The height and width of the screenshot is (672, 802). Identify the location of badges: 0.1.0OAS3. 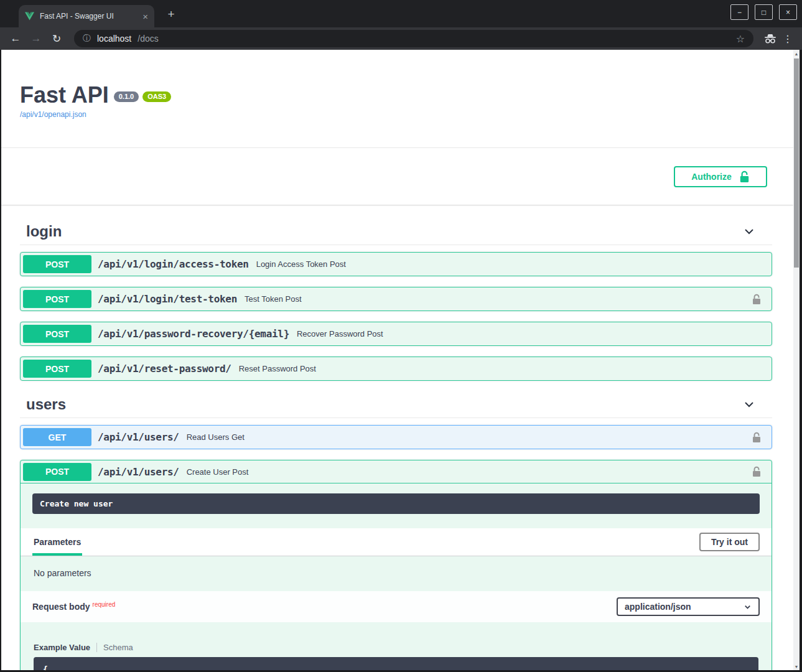
(142, 97).